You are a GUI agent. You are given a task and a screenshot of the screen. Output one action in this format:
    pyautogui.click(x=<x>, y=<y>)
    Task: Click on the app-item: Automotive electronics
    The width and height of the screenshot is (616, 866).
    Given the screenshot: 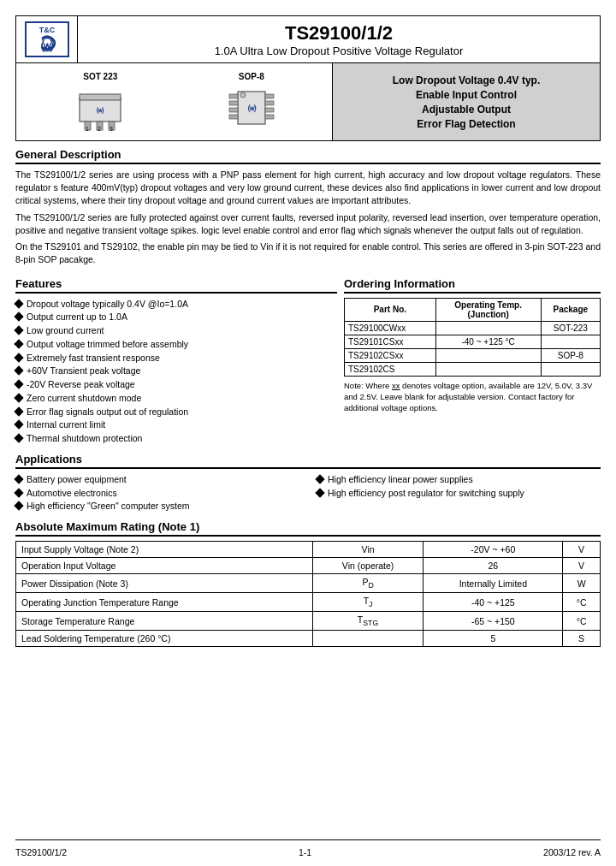 What is the action you would take?
    pyautogui.click(x=157, y=494)
    